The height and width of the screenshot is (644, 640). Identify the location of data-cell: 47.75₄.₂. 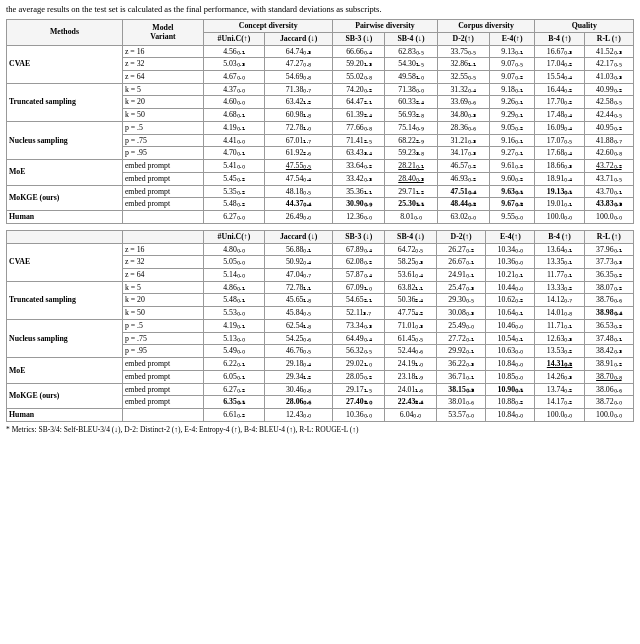
(411, 314).